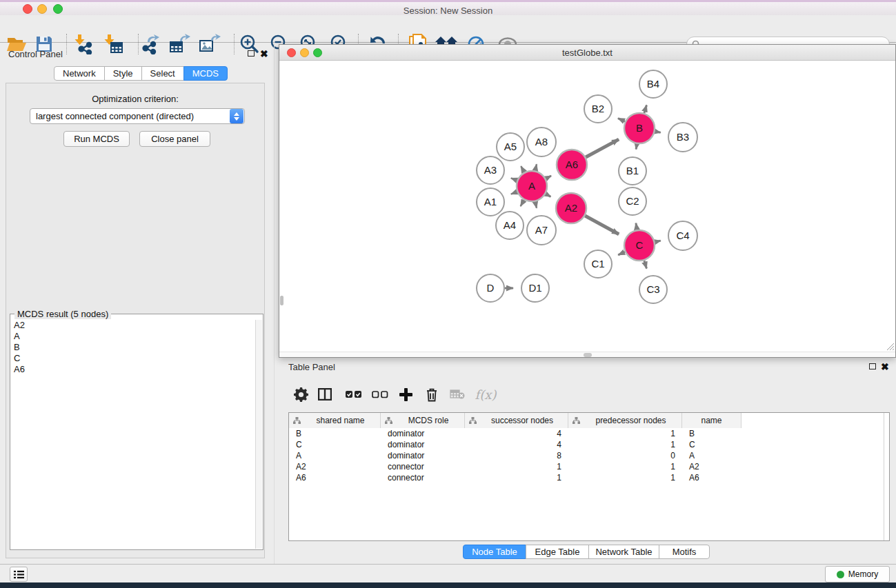 Image resolution: width=896 pixels, height=588 pixels. Describe the element at coordinates (137, 432) in the screenshot. I see `mcds-result-frame: MCDS result (5 nodes) A2ABCA6` at that location.